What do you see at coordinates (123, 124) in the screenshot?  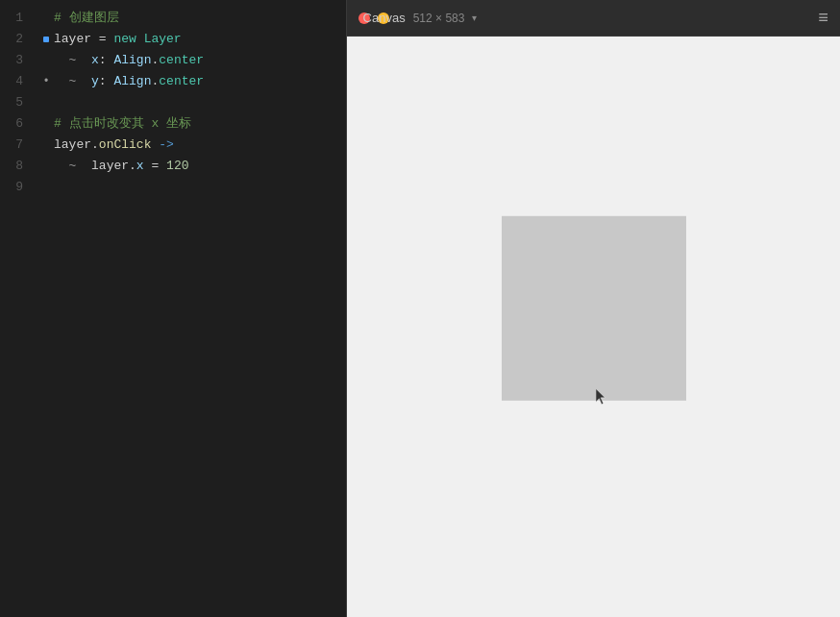 I see `line-content-6: # 点击时改变其 x 坐标` at bounding box center [123, 124].